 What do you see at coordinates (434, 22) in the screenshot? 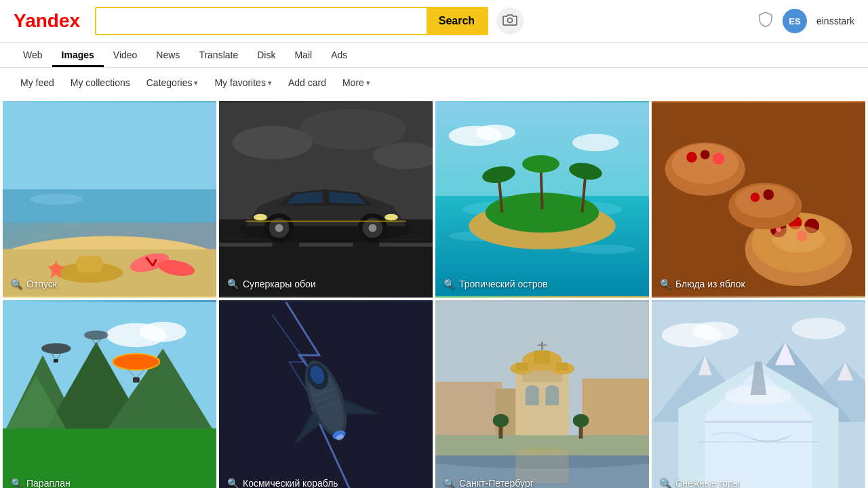
I see `header: Yandex Search ES einsstark` at bounding box center [434, 22].